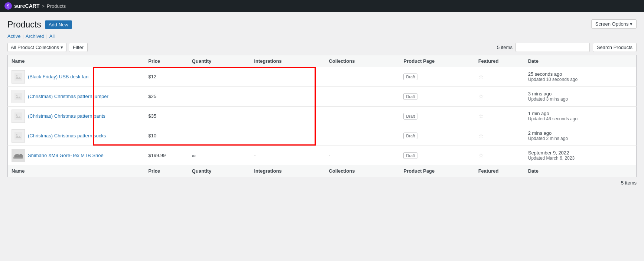 Image resolution: width=644 pixels, height=261 pixels. Describe the element at coordinates (322, 48) in the screenshot. I see `tablenav-top: All Product Collections ▾ Filter 5 items…` at that location.